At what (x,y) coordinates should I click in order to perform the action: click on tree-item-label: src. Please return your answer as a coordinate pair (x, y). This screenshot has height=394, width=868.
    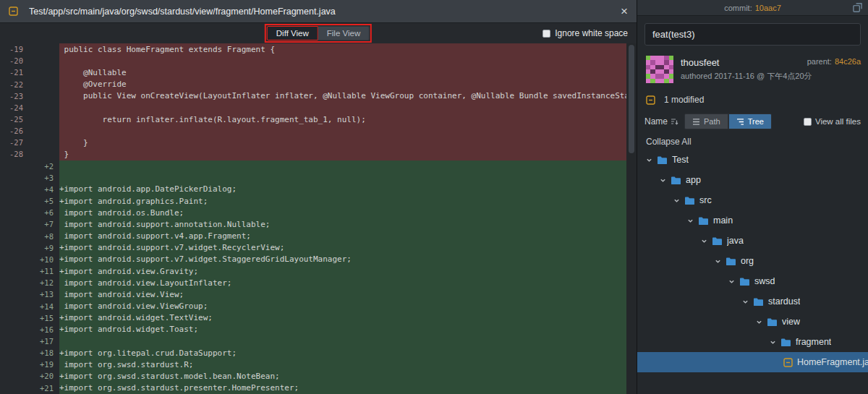
    Looking at the image, I should click on (706, 200).